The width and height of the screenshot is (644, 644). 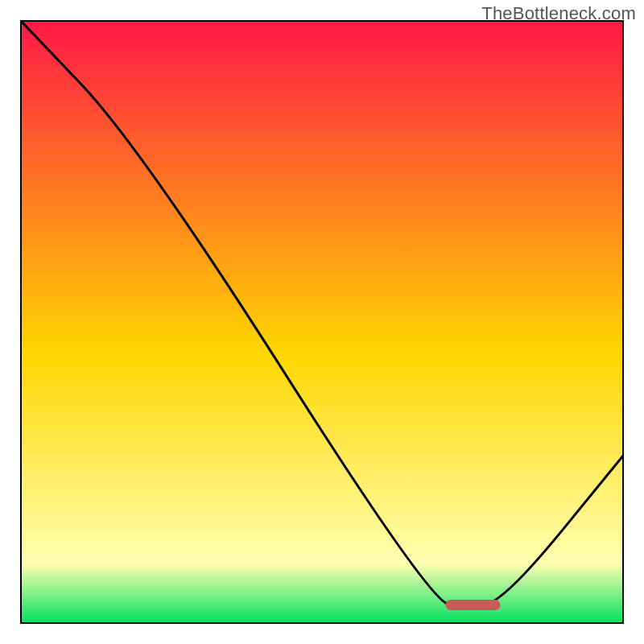 What do you see at coordinates (473, 605) in the screenshot?
I see `optimal-marker` at bounding box center [473, 605].